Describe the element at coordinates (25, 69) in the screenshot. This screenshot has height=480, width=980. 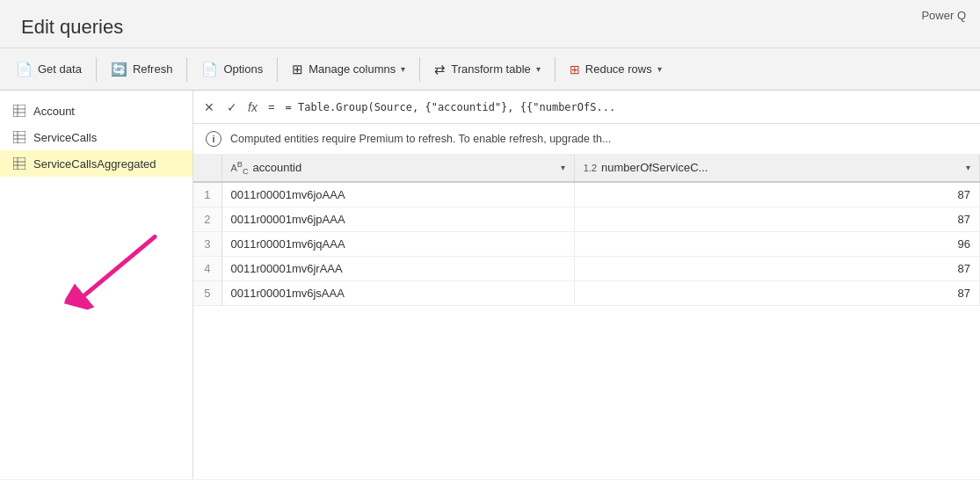
I see `get-data-icon: 📄` at that location.